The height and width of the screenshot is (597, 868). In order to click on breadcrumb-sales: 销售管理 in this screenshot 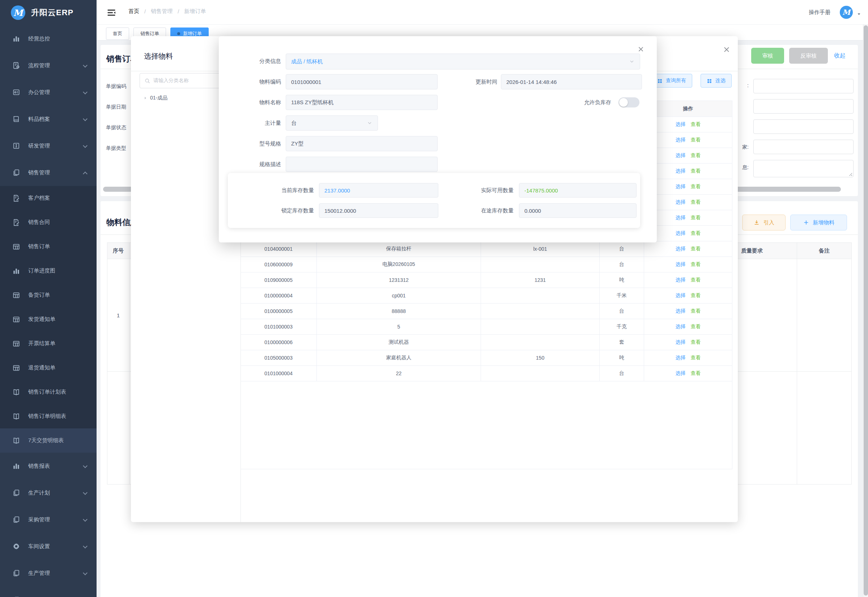, I will do `click(161, 11)`.